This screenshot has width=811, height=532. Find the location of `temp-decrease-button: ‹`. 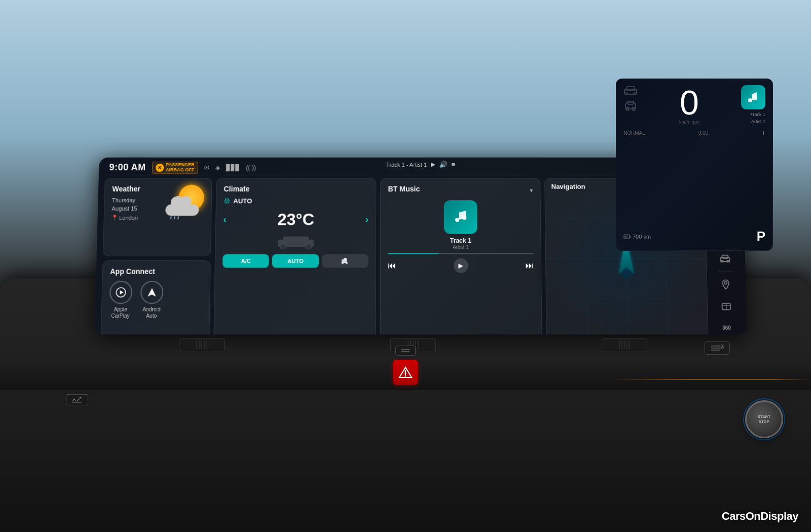

temp-decrease-button: ‹ is located at coordinates (225, 220).